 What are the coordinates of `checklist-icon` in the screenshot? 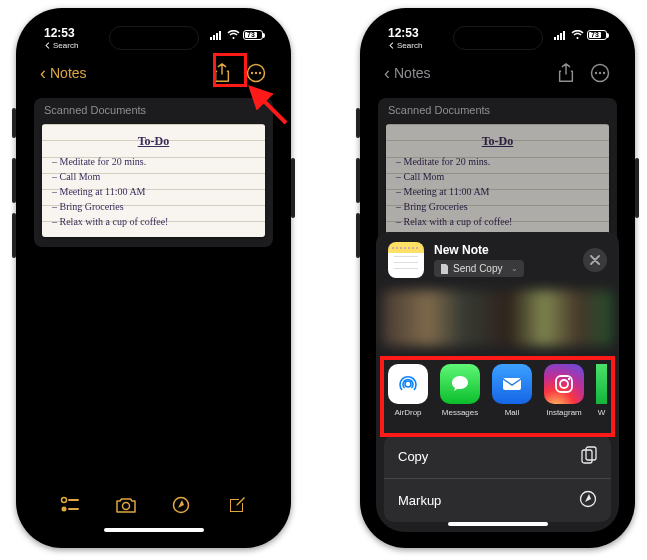 It's located at (70, 505).